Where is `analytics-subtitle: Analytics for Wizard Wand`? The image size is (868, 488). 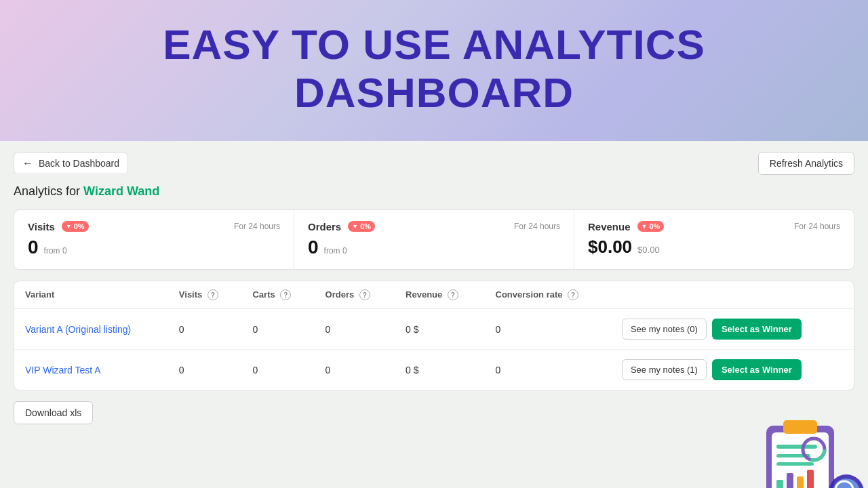 analytics-subtitle: Analytics for Wizard Wand is located at coordinates (434, 191).